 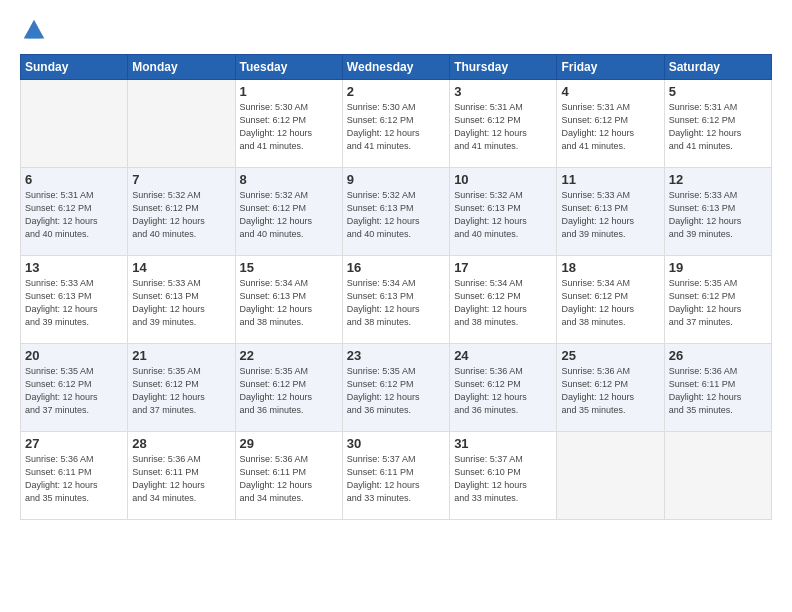 I want to click on day-number: 31, so click(x=503, y=444).